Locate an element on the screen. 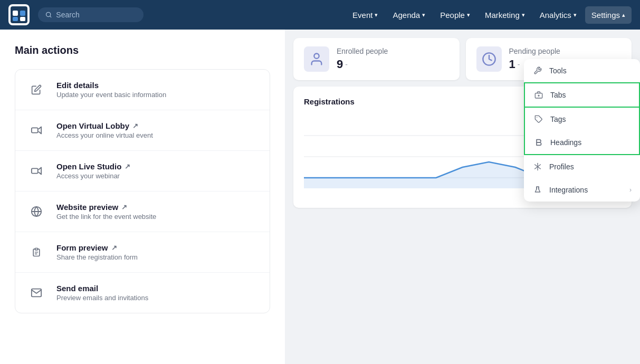 The width and height of the screenshot is (640, 364). action-edit-details: Edit details Update your event basic inf… is located at coordinates (142, 90).